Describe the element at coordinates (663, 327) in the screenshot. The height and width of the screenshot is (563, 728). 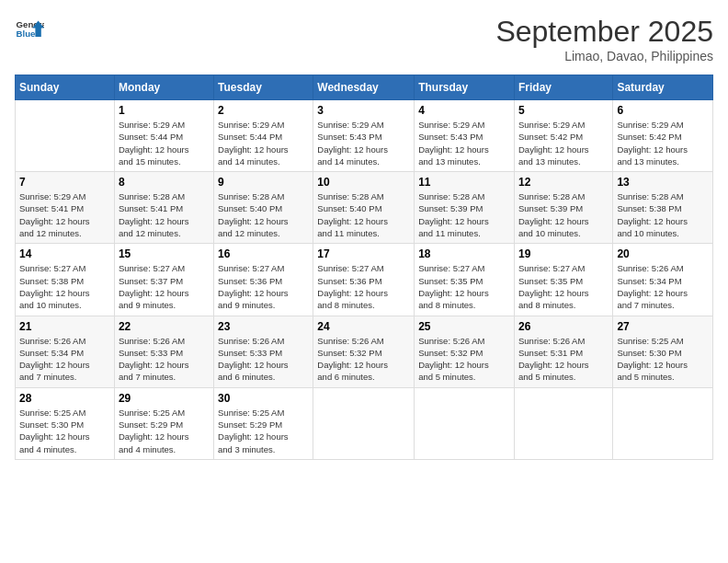
I see `day-number: 27` at that location.